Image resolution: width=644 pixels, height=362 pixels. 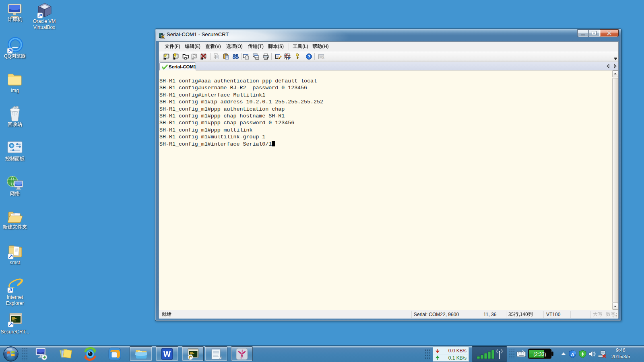 I want to click on svg-text: (2:33), so click(x=539, y=354).